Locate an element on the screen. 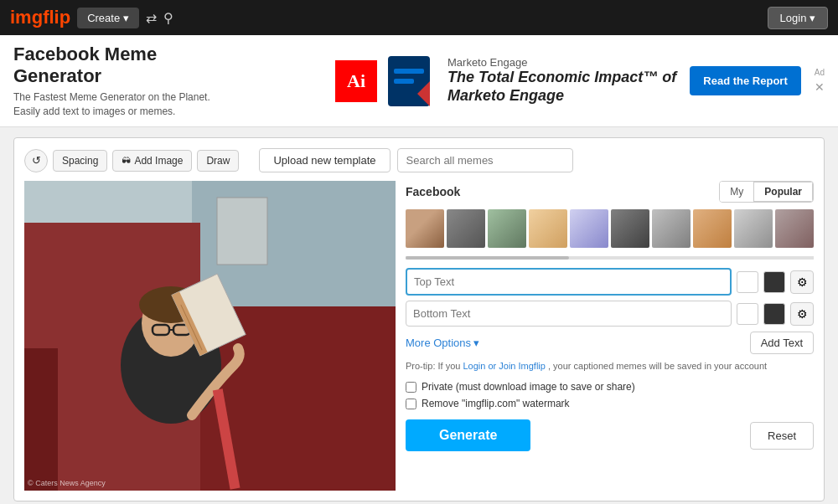 Image resolution: width=838 pixels, height=504 pixels. upload-template-button: Upload new template is located at coordinates (324, 161).